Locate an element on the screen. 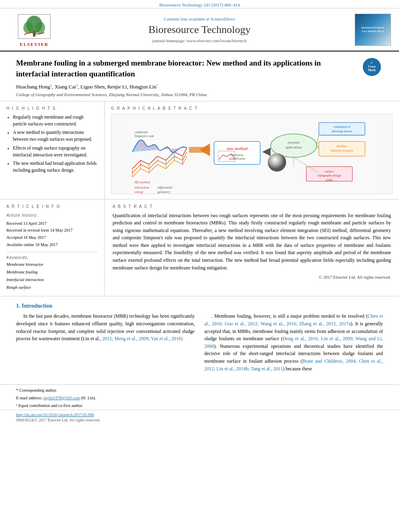 Image resolution: width=399 pixels, height=532 pixels. highlights-label: H I G H L I G H T S is located at coordinates (52, 109).